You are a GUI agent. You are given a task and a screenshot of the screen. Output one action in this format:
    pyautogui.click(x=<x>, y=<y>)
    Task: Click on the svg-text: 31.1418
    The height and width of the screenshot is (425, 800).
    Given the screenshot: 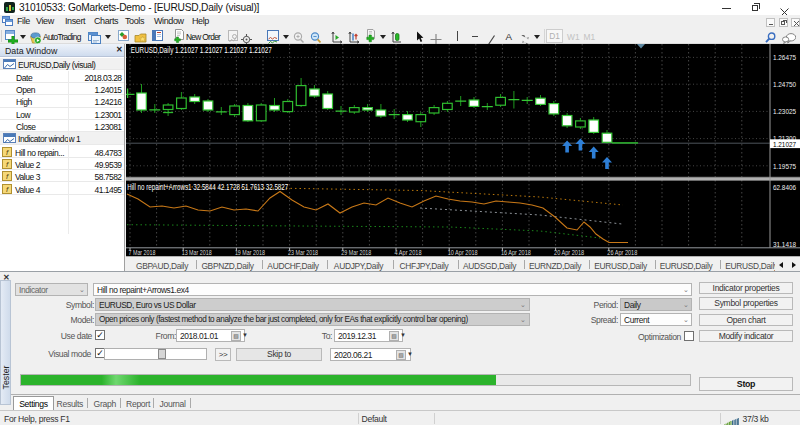 What is the action you would take?
    pyautogui.click(x=784, y=244)
    